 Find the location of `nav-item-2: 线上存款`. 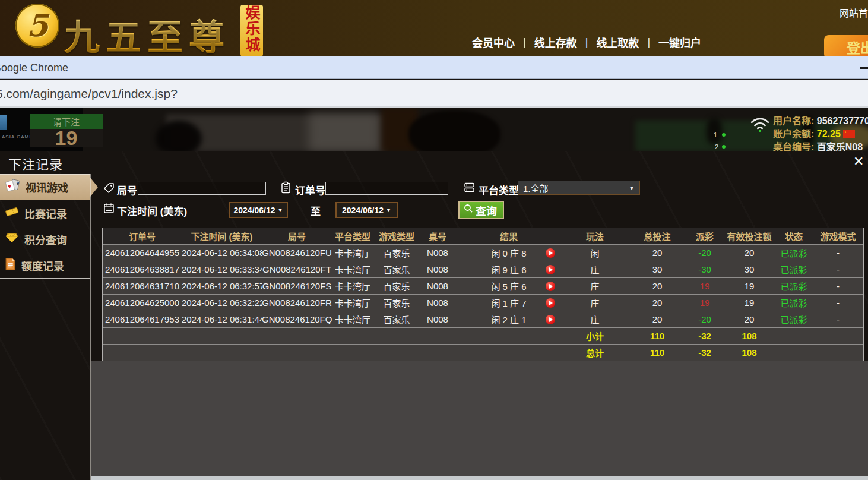

nav-item-2: 线上存款 is located at coordinates (556, 42).